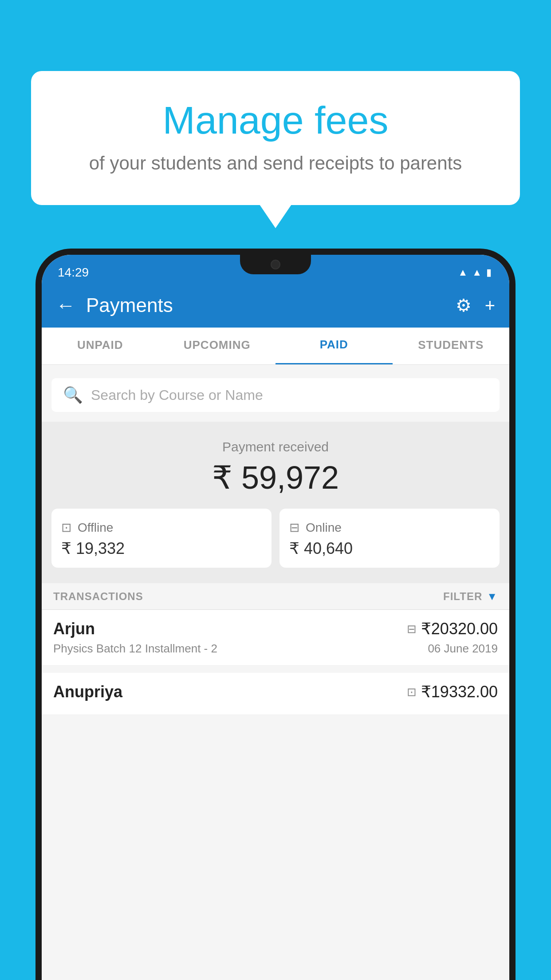 This screenshot has width=551, height=980. I want to click on tab-upcoming: UPCOMING, so click(217, 346).